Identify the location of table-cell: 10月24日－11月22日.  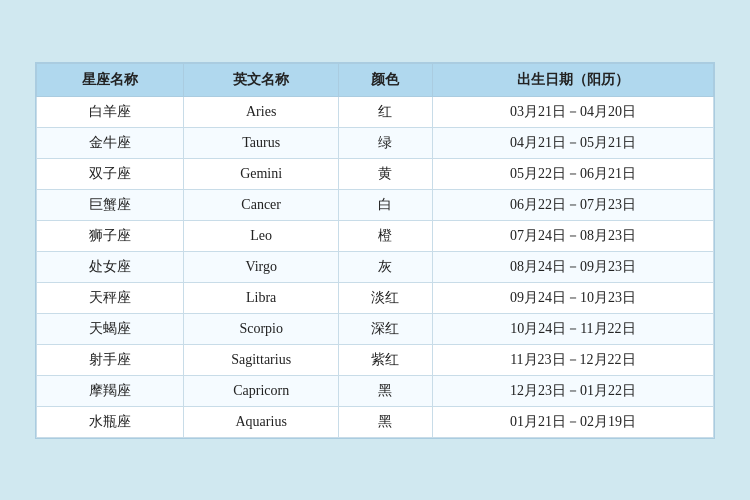
(572, 328).